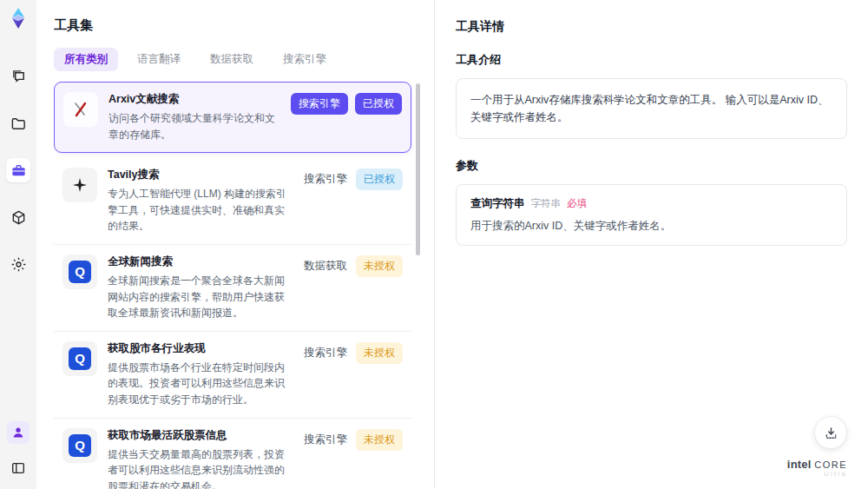 This screenshot has width=868, height=489. What do you see at coordinates (200, 175) in the screenshot?
I see `tool-name: Tavily搜索` at bounding box center [200, 175].